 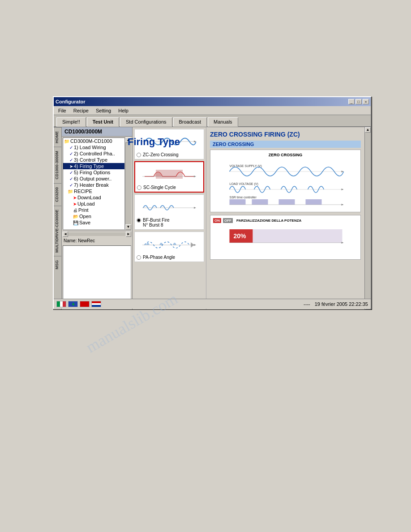 I want to click on tree-item-control-type: ✓ 3) Control Type, so click(x=94, y=160).